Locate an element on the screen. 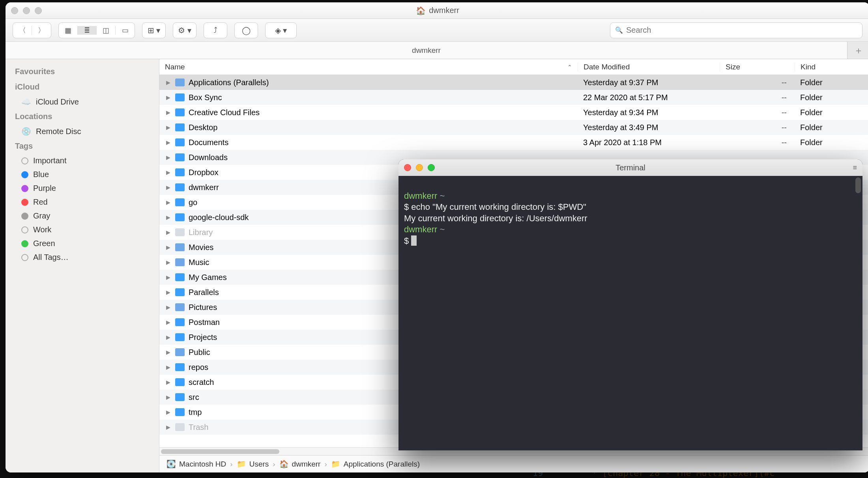 This screenshot has height=478, width=868. file-date: Yesterday at 3:49 PM is located at coordinates (649, 128).